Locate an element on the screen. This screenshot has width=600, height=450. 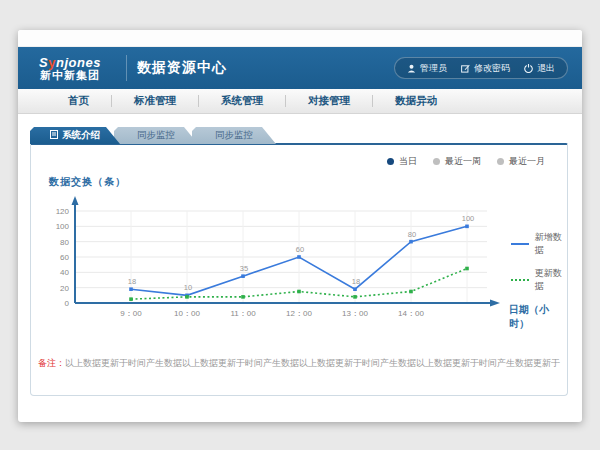
range-label: 最近一周 is located at coordinates (463, 162).